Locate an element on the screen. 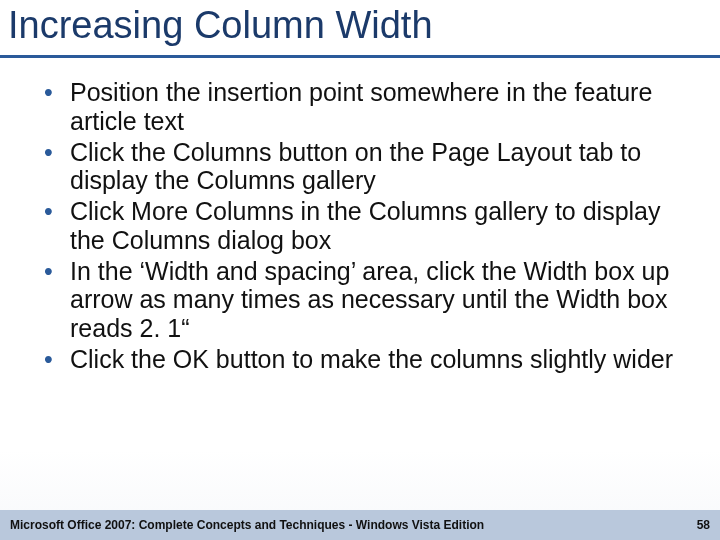 This screenshot has width=720, height=540. footer-page-number: 58 is located at coordinates (704, 525).